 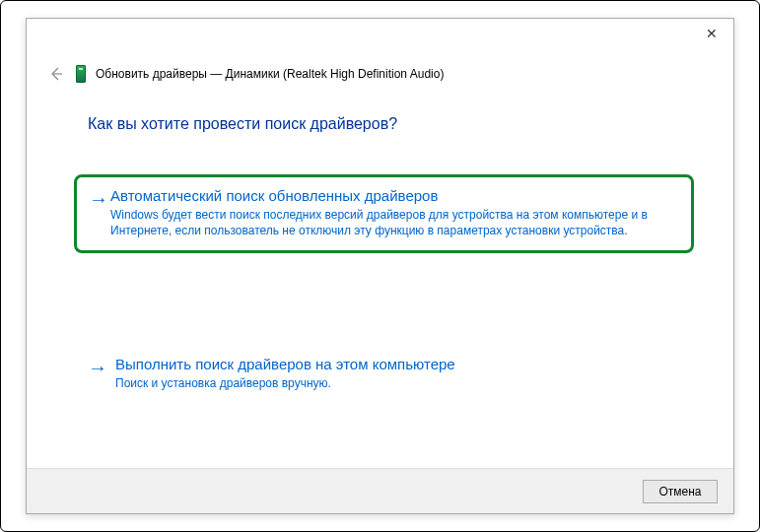 What do you see at coordinates (394, 213) in the screenshot?
I see `option-auto-body: Автоматический поиск обновленных драйвер…` at bounding box center [394, 213].